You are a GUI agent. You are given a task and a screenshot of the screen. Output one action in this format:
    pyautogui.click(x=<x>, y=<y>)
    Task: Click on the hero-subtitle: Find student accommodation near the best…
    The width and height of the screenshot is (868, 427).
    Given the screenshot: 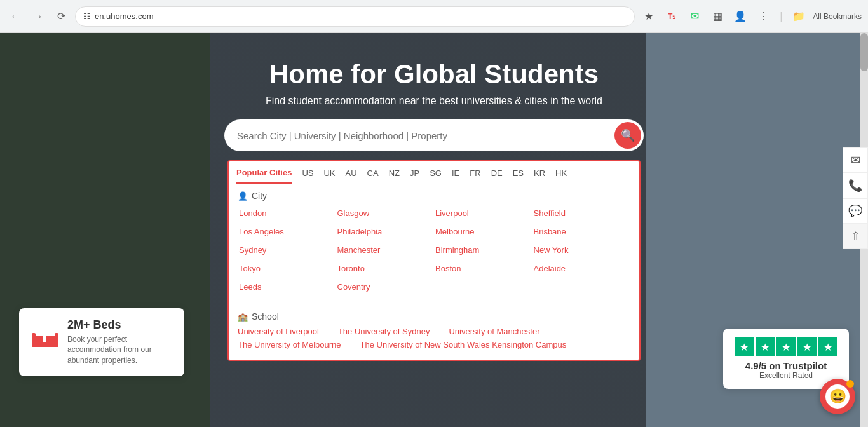 What is the action you would take?
    pyautogui.click(x=434, y=101)
    